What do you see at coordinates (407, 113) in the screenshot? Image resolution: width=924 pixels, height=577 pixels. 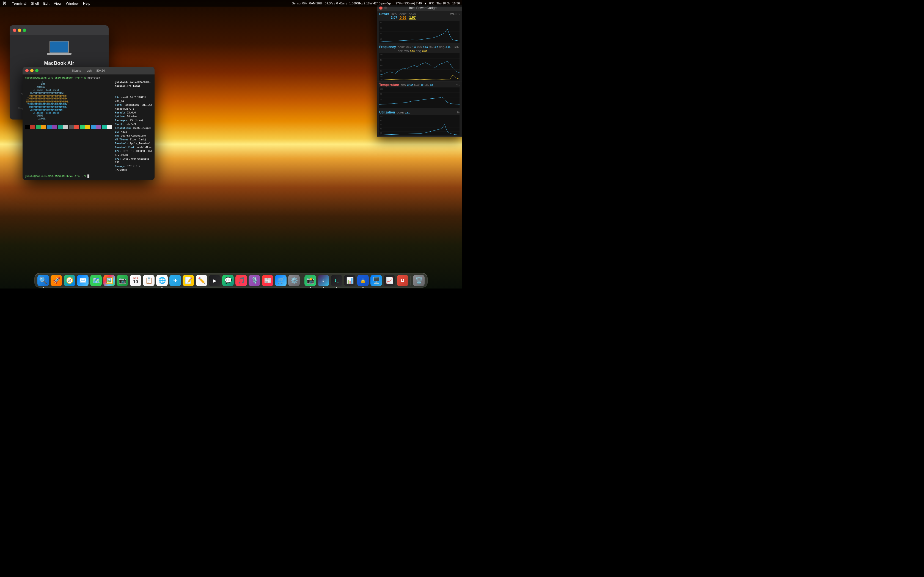 I see `util-core-val: 2.51` at bounding box center [407, 113].